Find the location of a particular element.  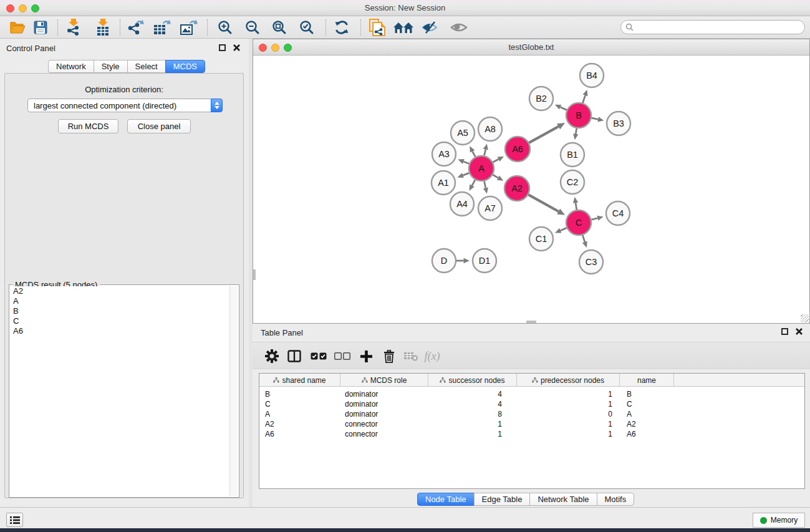

create-column-button is located at coordinates (366, 356).